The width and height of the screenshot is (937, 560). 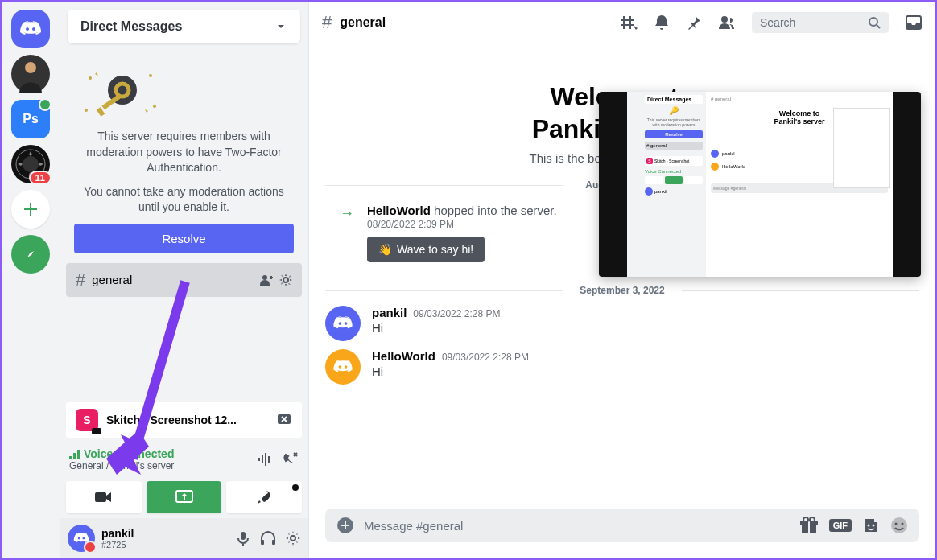 What do you see at coordinates (184, 238) in the screenshot?
I see `resolve-button: Resolve` at bounding box center [184, 238].